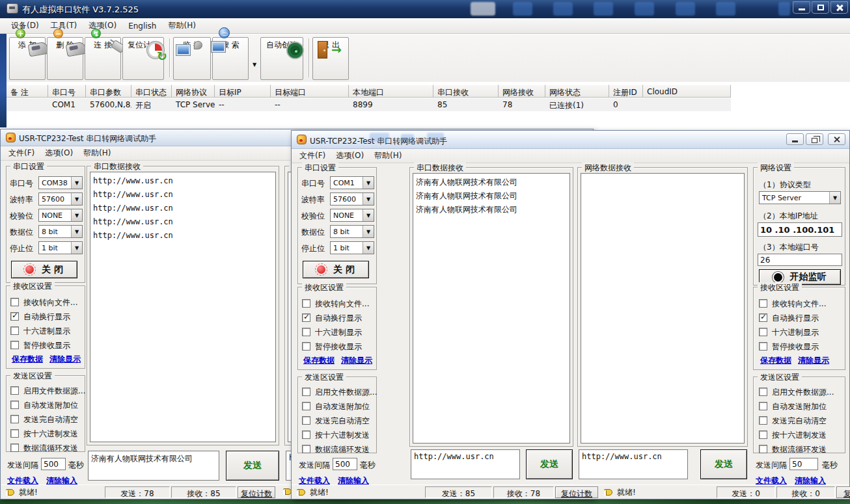 This screenshot has width=850, height=504. Describe the element at coordinates (549, 464) in the screenshot. I see `send-serial-button: 发送` at that location.